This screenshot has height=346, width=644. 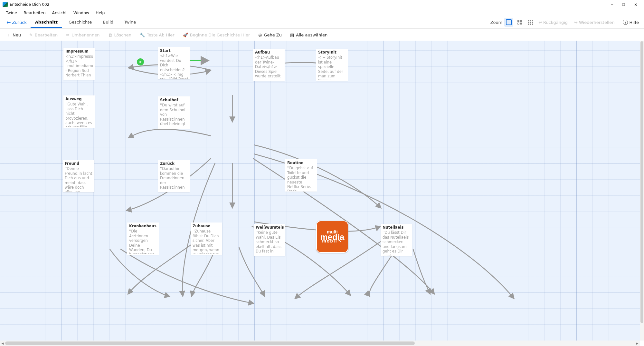 What do you see at coordinates (143, 239) in the screenshot?
I see `passage-krankenhaus: Krankenhaus ''Die Ärzt:innen versorgen D…` at bounding box center [143, 239].